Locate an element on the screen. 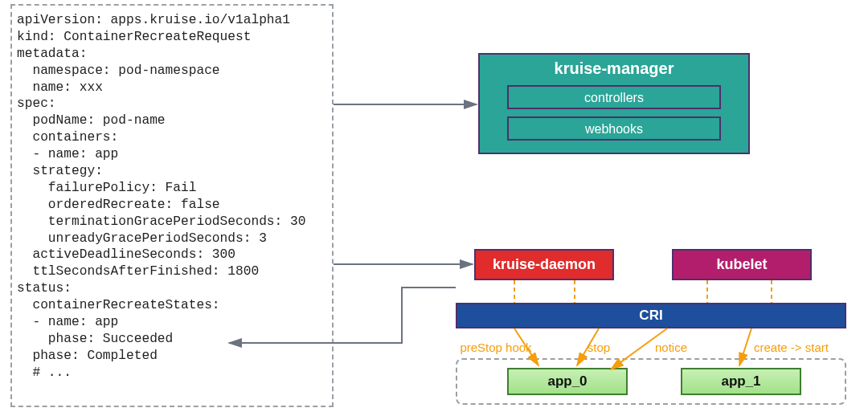 The height and width of the screenshot is (412, 868). label-stop: stop is located at coordinates (599, 347).